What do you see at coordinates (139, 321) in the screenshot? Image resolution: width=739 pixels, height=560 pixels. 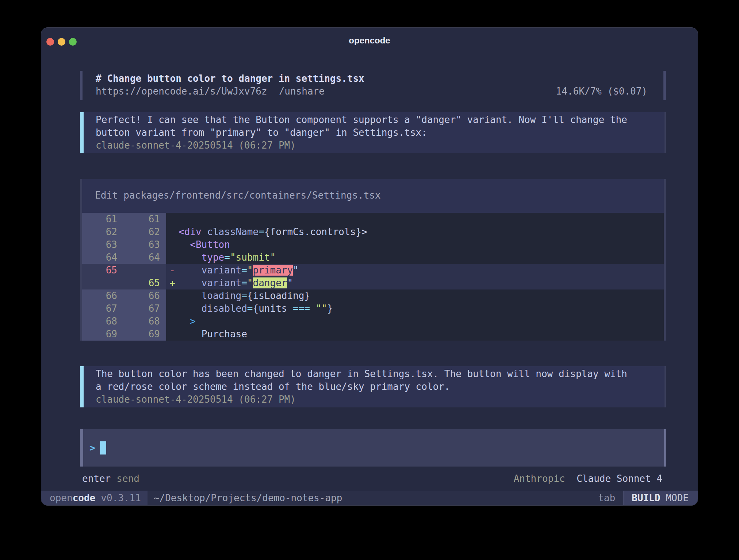 I see `line-number-new: 68` at bounding box center [139, 321].